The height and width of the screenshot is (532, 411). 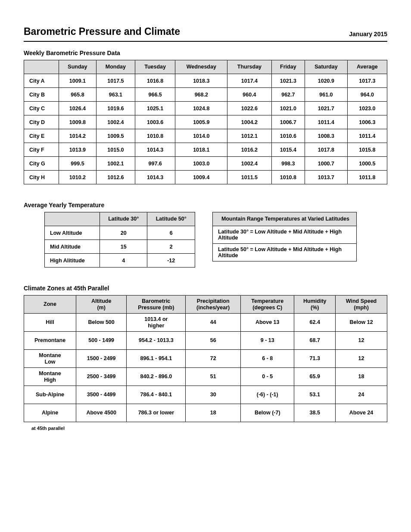 I want to click on cell-value: 1014.2, so click(x=78, y=136).